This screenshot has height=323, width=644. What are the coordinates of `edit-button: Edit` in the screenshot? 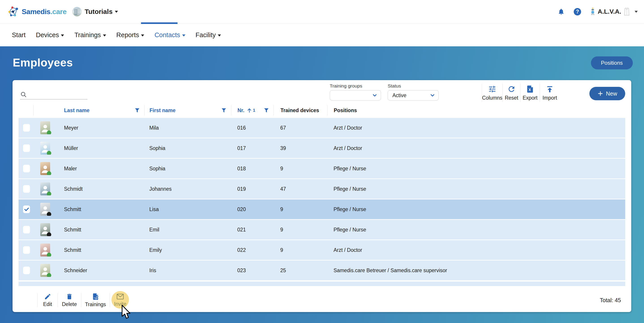 It's located at (48, 300).